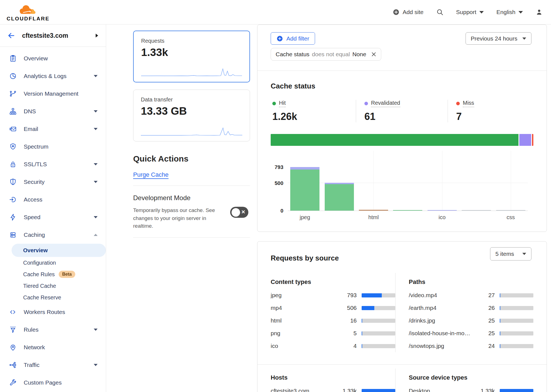 The width and height of the screenshot is (551, 392). Describe the element at coordinates (471, 388) in the screenshot. I see `source-row: Desktop 1.33k` at that location.